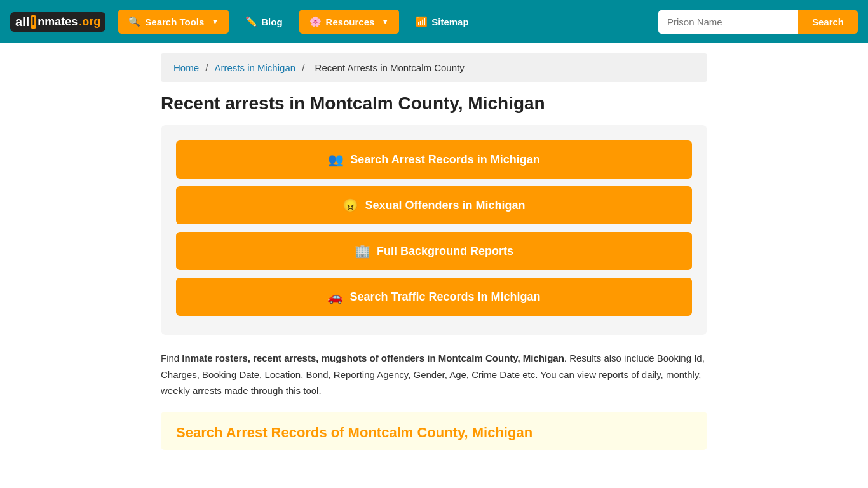 The height and width of the screenshot is (488, 868). Describe the element at coordinates (728, 22) in the screenshot. I see `prison-search-input` at that location.